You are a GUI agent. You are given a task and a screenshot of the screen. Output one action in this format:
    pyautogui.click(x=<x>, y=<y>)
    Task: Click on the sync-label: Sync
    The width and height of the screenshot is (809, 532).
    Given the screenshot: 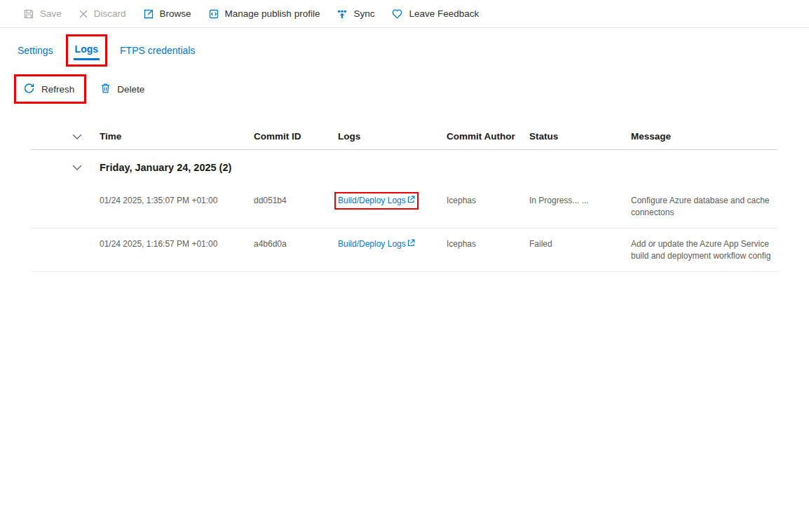 What is the action you would take?
    pyautogui.click(x=364, y=14)
    